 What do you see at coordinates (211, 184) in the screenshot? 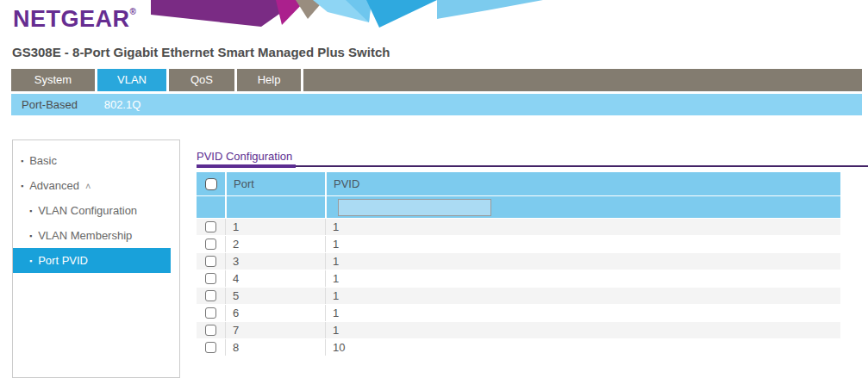
I see `select-all-checkbox` at bounding box center [211, 184].